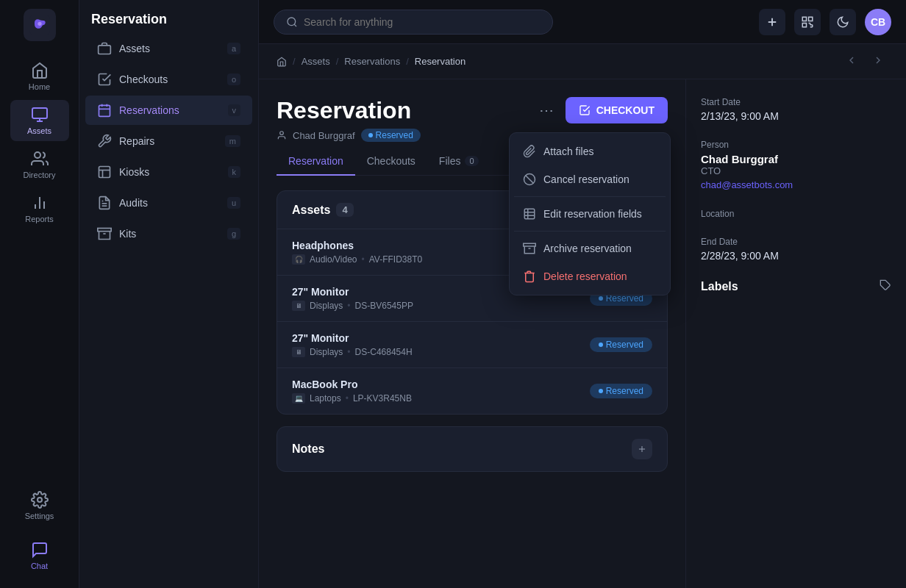  What do you see at coordinates (344, 210) in the screenshot?
I see `assets-count: 4` at bounding box center [344, 210].